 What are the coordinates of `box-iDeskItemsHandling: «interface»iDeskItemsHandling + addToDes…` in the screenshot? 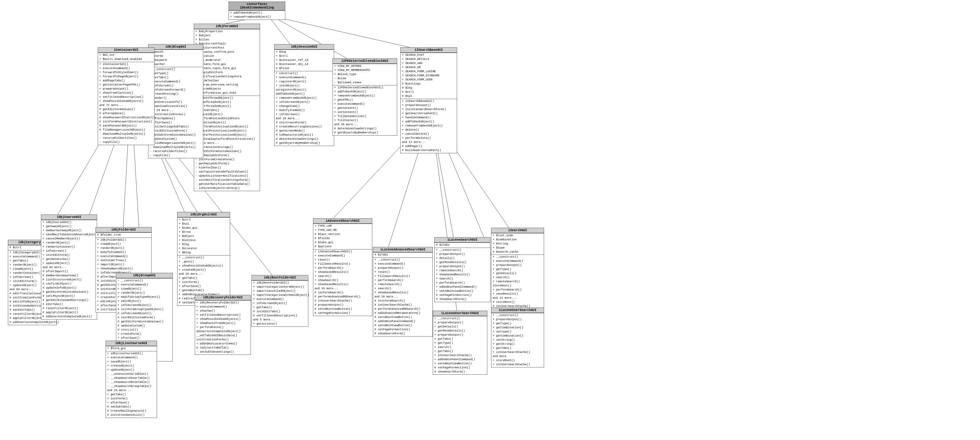 It's located at (257, 11).